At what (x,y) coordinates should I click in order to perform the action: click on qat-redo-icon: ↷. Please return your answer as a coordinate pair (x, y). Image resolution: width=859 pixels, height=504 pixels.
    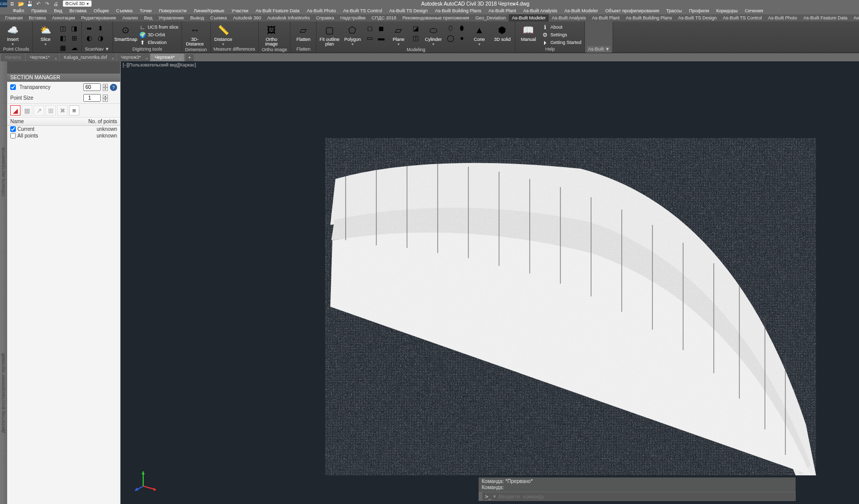
    Looking at the image, I should click on (47, 4).